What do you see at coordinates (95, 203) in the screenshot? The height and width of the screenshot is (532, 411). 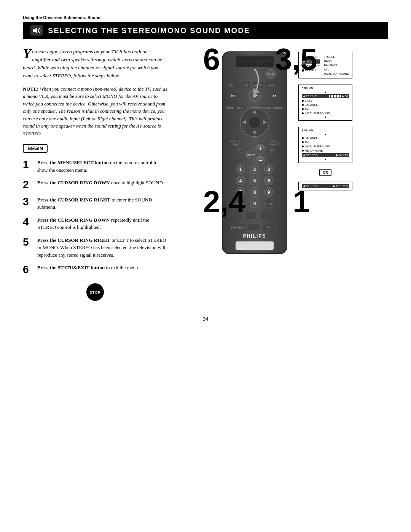 I see `step-3: 3 Press the CURSOR RING RIGHT to enter t…` at bounding box center [95, 203].